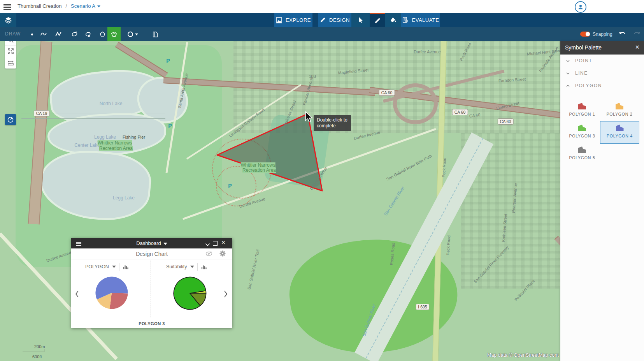 This screenshot has width=644, height=361. What do you see at coordinates (582, 132) in the screenshot?
I see `swatch-polygon-3: POLYGON 3` at bounding box center [582, 132].